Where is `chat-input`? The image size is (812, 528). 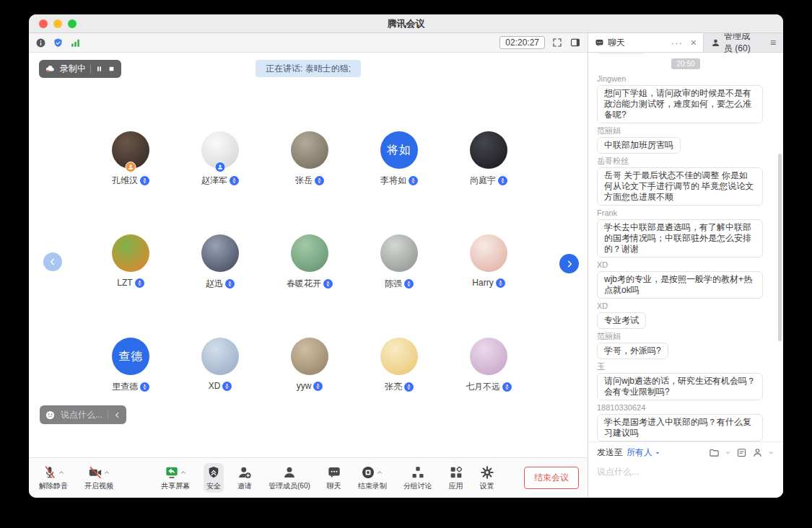 chat-input is located at coordinates (686, 479).